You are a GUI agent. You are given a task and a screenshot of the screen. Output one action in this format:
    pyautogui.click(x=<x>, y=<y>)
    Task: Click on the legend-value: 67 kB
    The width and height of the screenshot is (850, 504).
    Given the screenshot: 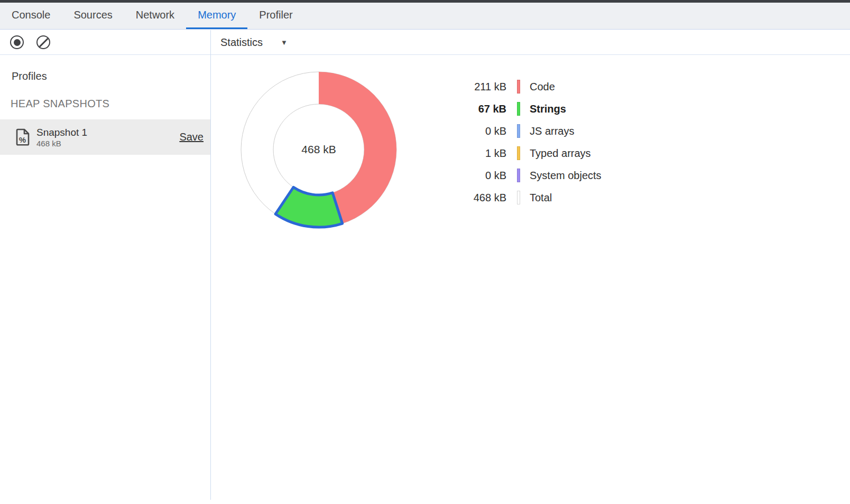 What is the action you would take?
    pyautogui.click(x=484, y=109)
    